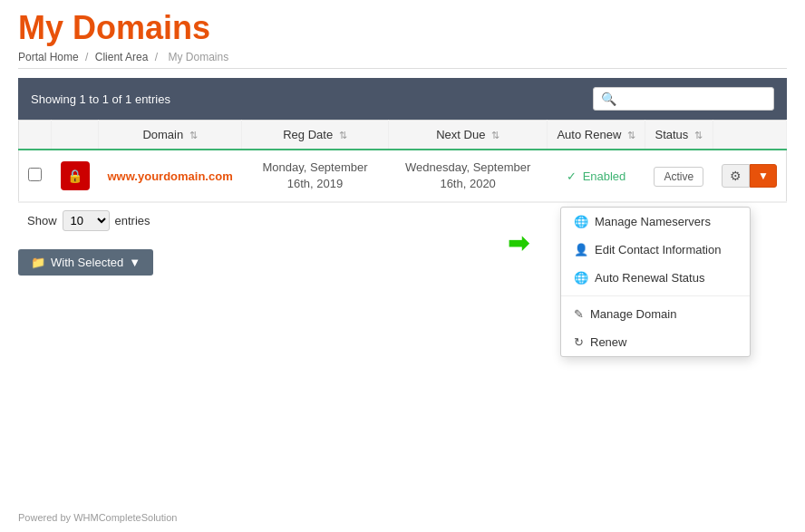 The image size is (805, 532). What do you see at coordinates (402, 161) in the screenshot?
I see `domain-table: Domain ⇅ Reg Date ⇅ Next Due ⇅ Auto Rene…` at bounding box center [402, 161].